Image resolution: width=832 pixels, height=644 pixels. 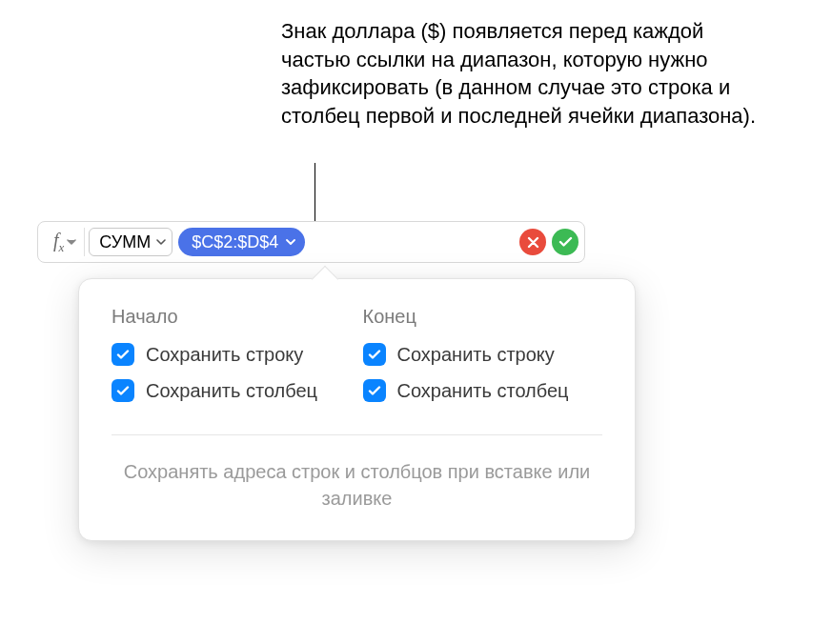 What do you see at coordinates (483, 316) in the screenshot?
I see `end-title: Конец` at bounding box center [483, 316].